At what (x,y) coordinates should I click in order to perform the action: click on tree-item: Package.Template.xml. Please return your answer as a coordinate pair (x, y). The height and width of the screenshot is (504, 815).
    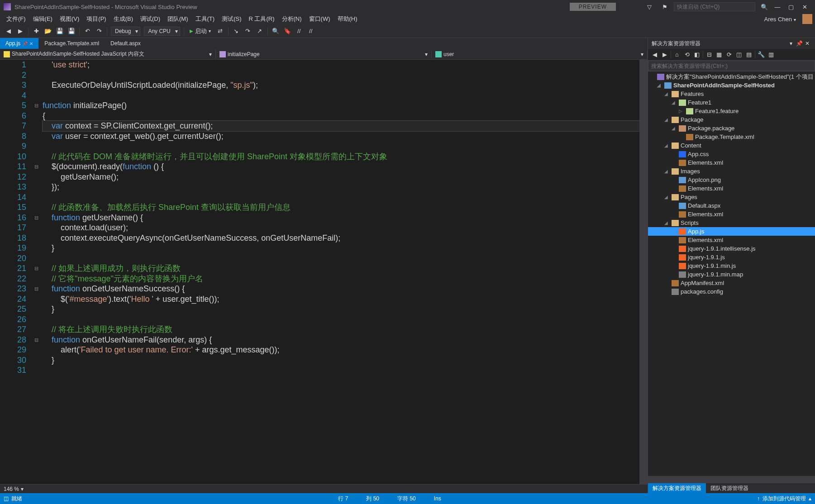
    Looking at the image, I should click on (731, 137).